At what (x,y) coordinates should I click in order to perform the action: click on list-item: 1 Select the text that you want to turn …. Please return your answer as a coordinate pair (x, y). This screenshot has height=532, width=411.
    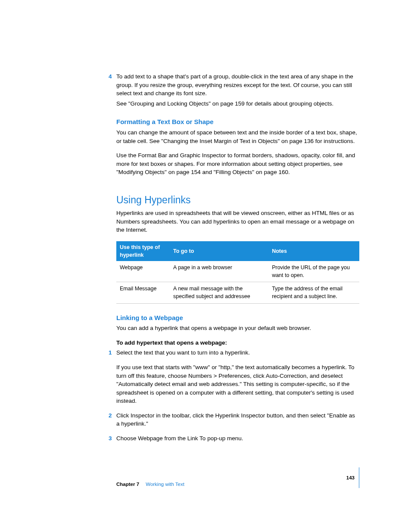
    Looking at the image, I should click on (238, 376).